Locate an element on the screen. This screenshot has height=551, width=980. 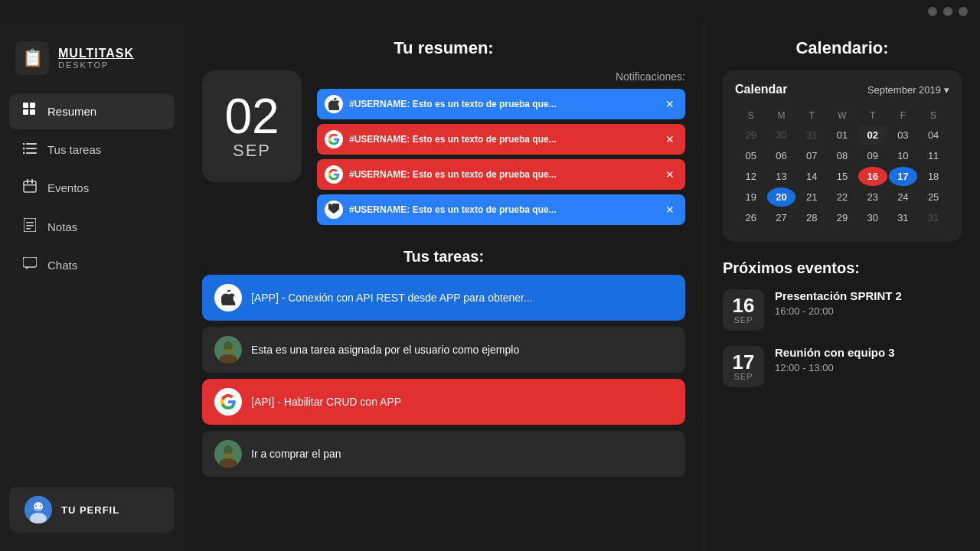
event-date-badge-1: 16 SEP is located at coordinates (743, 310).